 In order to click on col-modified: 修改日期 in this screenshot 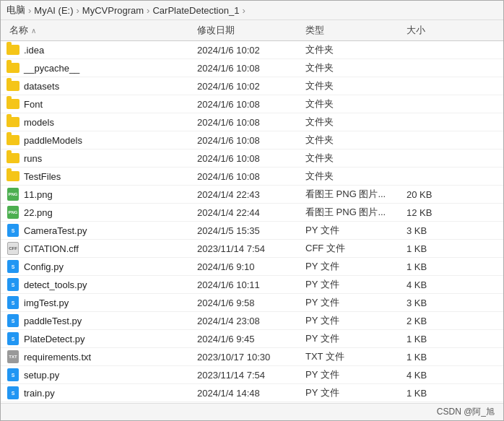, I will do `click(248, 30)`.